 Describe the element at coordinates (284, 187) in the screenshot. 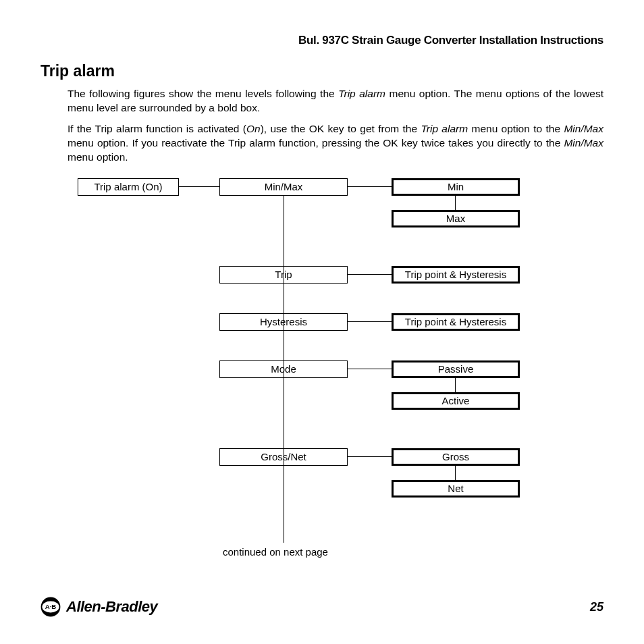

I see `menu-box-minmax: Min/Max` at that location.